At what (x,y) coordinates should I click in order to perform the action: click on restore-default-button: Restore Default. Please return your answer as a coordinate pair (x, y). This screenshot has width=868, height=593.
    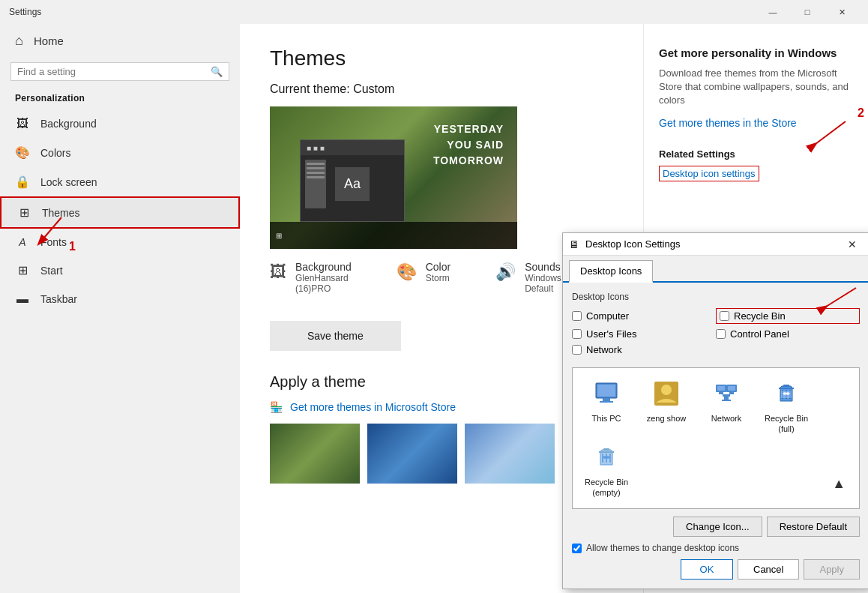
    Looking at the image, I should click on (813, 526).